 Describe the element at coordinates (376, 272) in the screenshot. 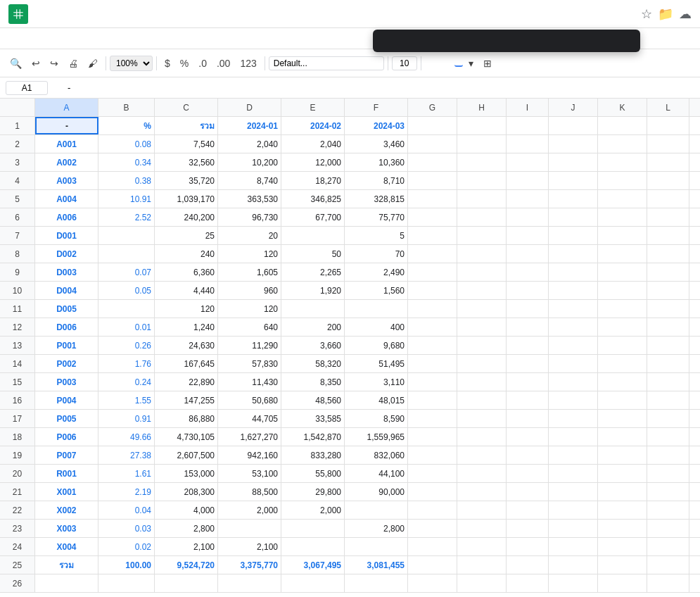

I see `cell: 2,490` at that location.